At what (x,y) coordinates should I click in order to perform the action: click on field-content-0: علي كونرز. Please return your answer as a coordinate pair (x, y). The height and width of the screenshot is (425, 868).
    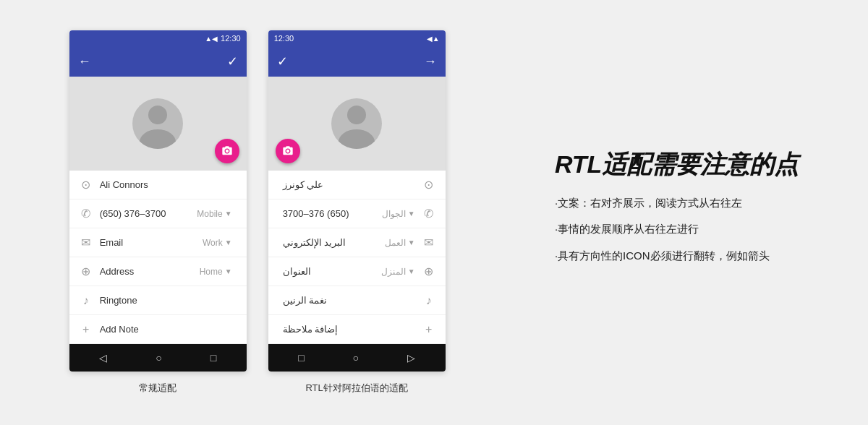
    Looking at the image, I should click on (349, 185).